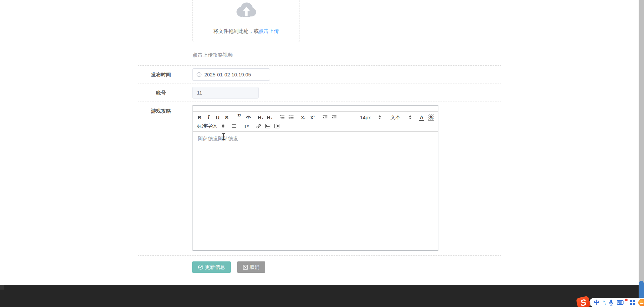  I want to click on publish-time-value: 2025-01-02 10:19:05, so click(227, 74).